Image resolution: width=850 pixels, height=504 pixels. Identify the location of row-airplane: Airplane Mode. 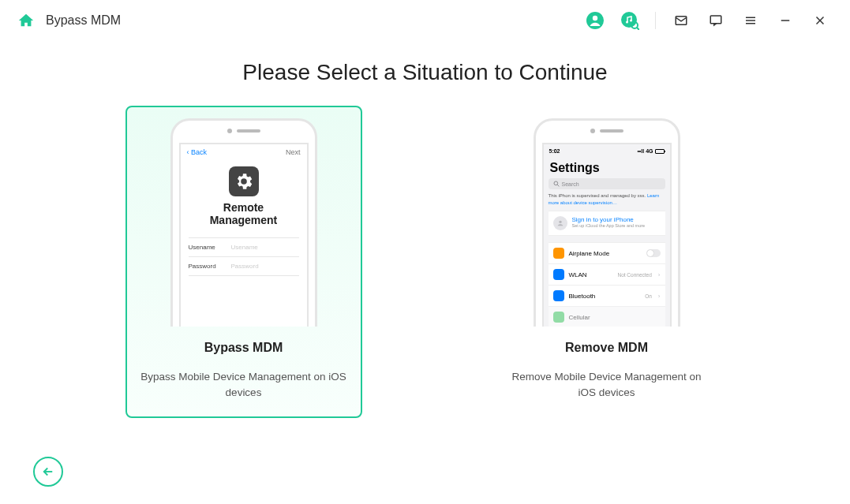
(607, 252).